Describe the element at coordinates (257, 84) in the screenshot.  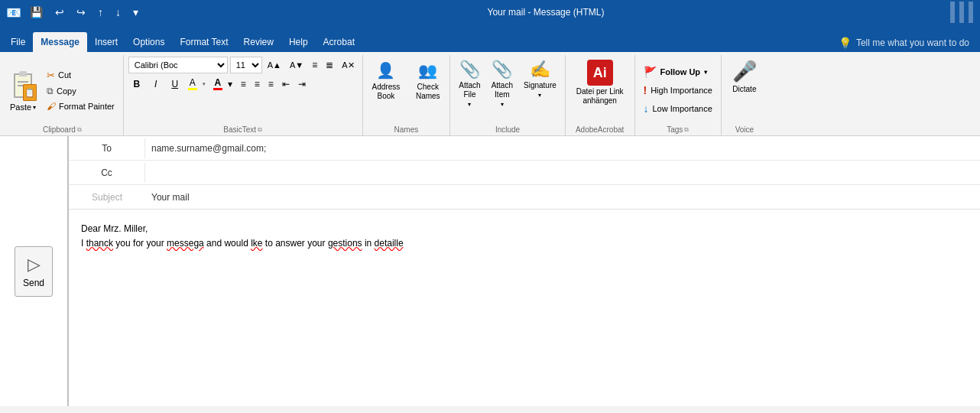
I see `align-center-btn: ≡` at that location.